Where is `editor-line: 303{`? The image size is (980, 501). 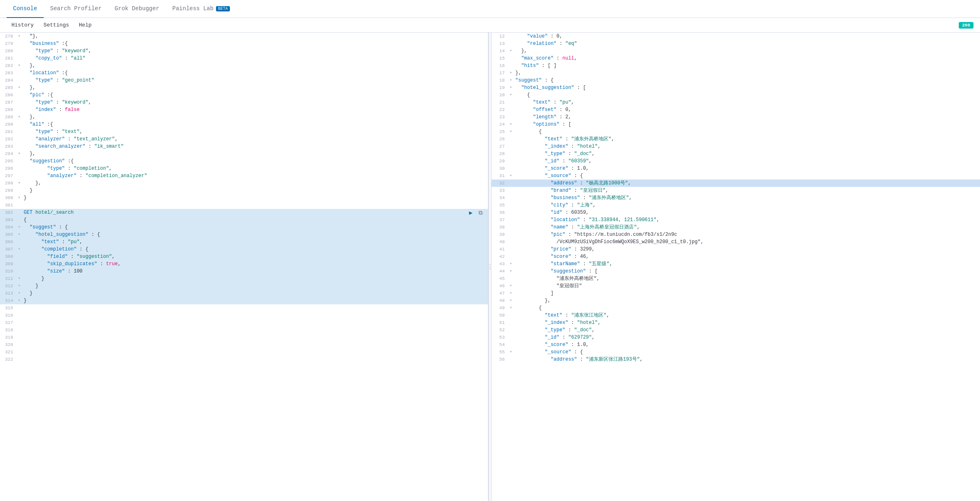
editor-line: 303{ is located at coordinates (244, 220).